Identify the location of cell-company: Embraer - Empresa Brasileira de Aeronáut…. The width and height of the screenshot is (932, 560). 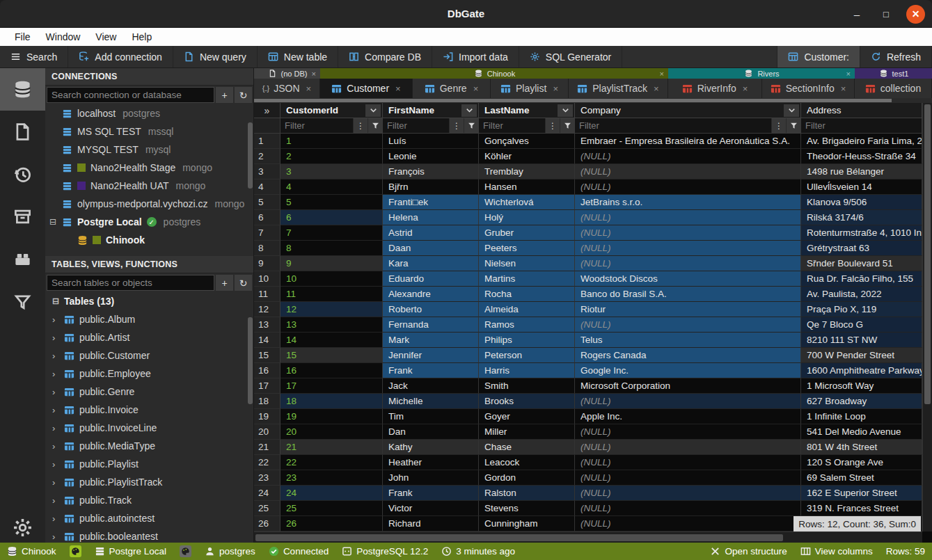
(688, 141).